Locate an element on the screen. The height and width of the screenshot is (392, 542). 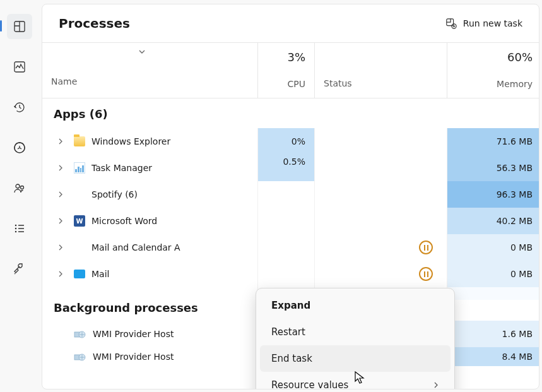
sidebar is located at coordinates (20, 196).